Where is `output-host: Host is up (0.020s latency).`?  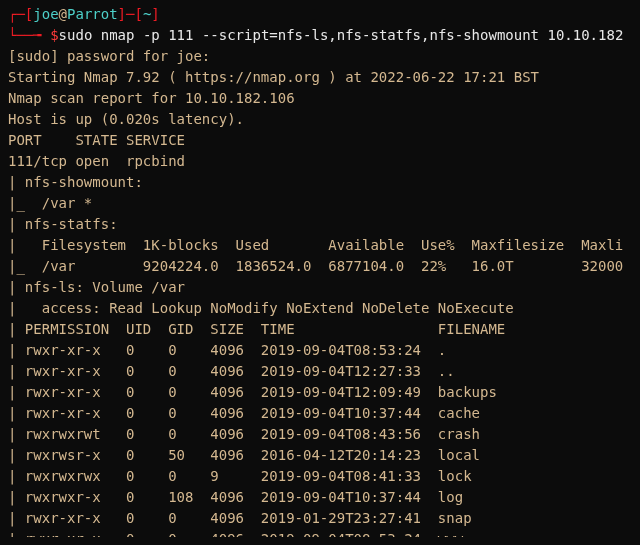 output-host: Host is up (0.020s latency). is located at coordinates (312, 120).